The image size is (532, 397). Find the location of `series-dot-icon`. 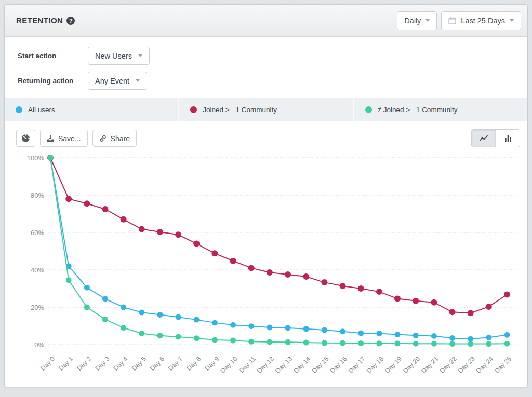

series-dot-icon is located at coordinates (19, 110).